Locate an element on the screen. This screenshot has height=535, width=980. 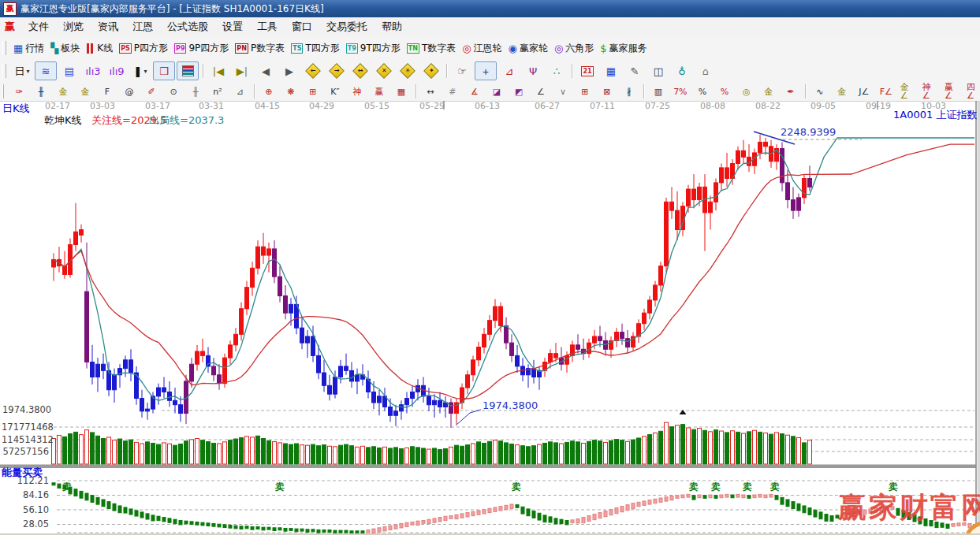
p-number-table-button: PNP数字表 is located at coordinates (260, 48).